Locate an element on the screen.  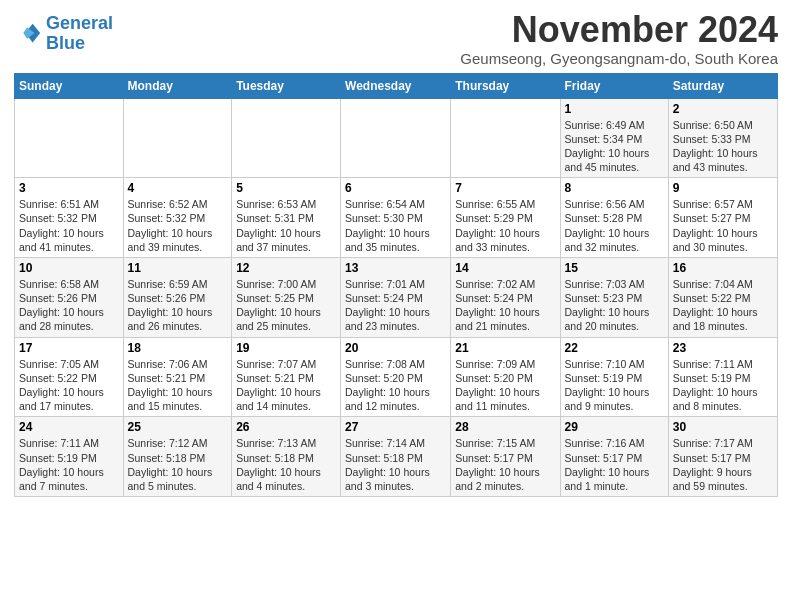
logo-line2: Blue is located at coordinates (80, 44).